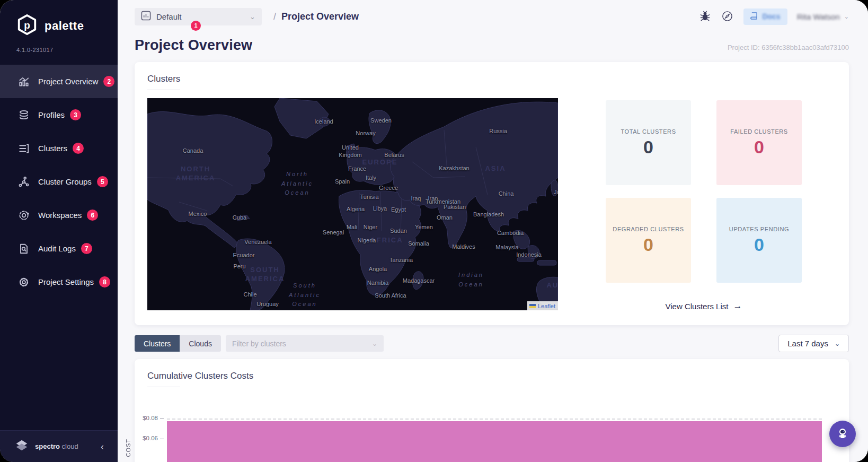 The width and height of the screenshot is (868, 462). I want to click on app-name: palette, so click(64, 26).